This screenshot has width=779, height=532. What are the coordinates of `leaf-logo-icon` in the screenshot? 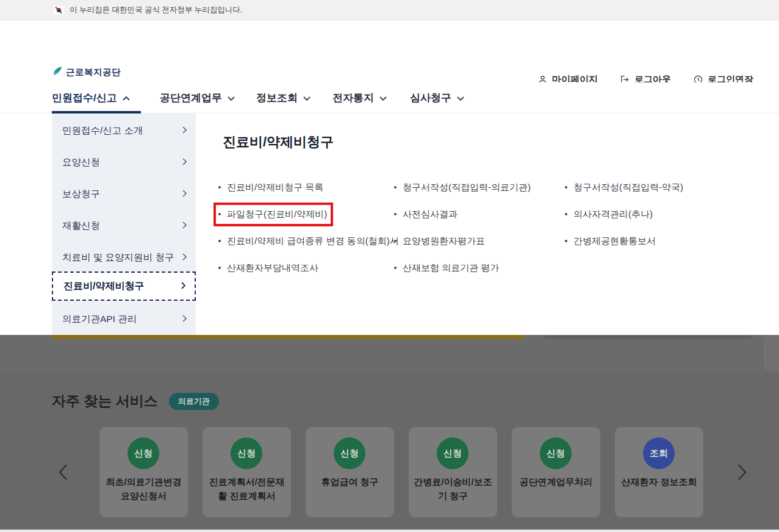 It's located at (57, 72).